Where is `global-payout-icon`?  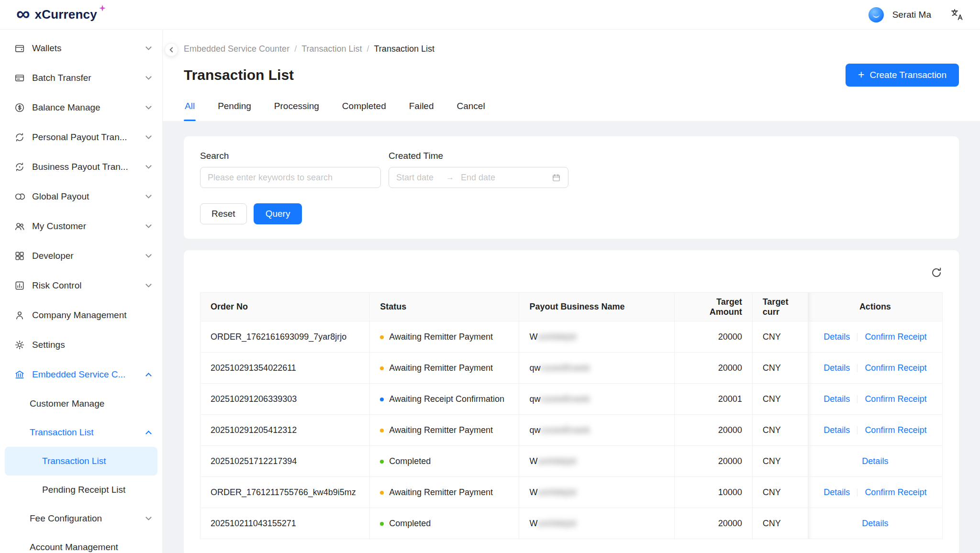
global-payout-icon is located at coordinates (20, 197).